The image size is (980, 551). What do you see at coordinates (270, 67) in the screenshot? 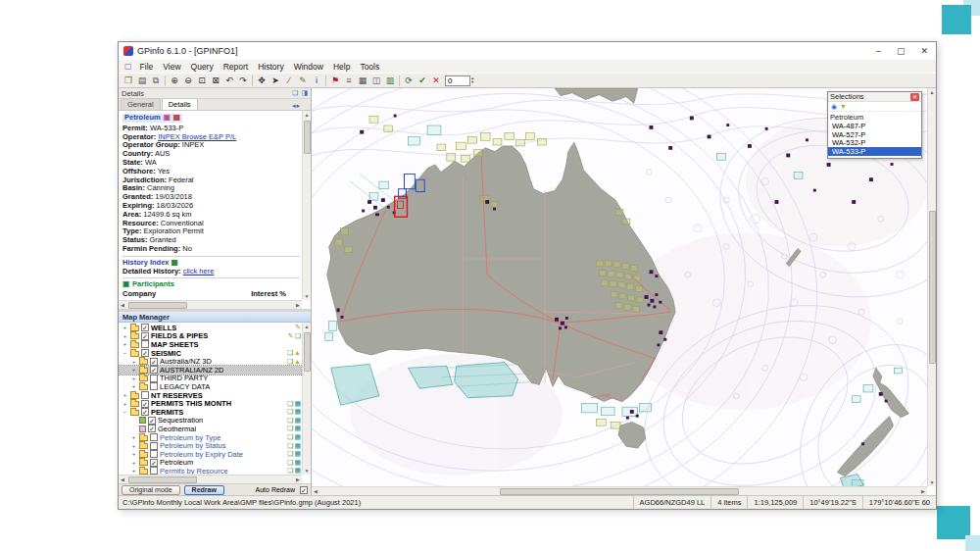
I see `menu-history: History` at bounding box center [270, 67].